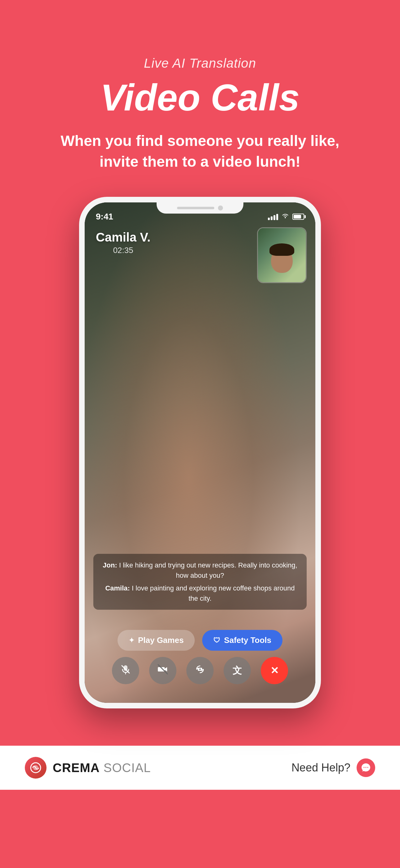 The width and height of the screenshot is (400, 868). What do you see at coordinates (208, 570) in the screenshot?
I see `jon-text: I like hiking and trying out new recipes…` at bounding box center [208, 570].